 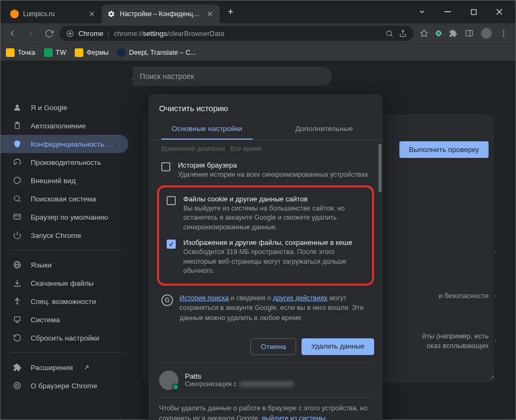 I want to click on sidebar-item-accessibility: Спец. возможности, so click(x=64, y=301).